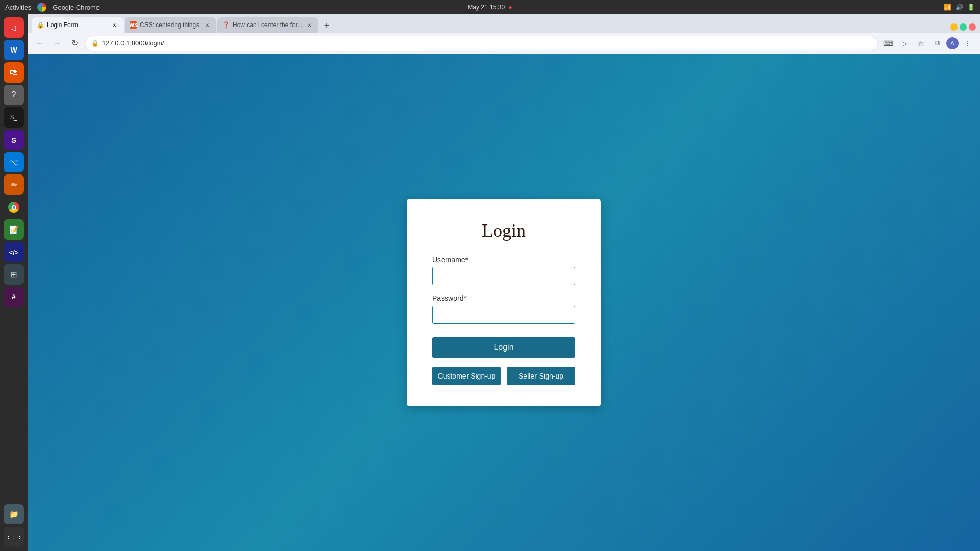 Image resolution: width=980 pixels, height=551 pixels. I want to click on appstore-icon: 🛍, so click(14, 72).